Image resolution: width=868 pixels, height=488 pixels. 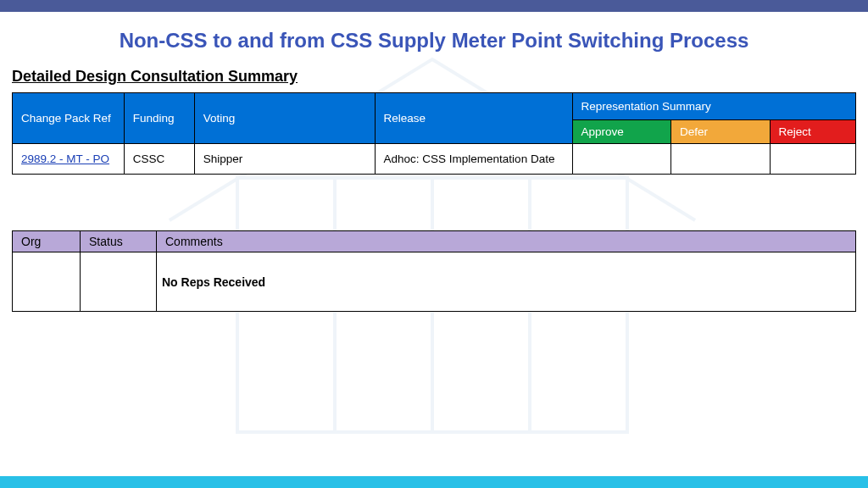 I want to click on col-header-voting: Voting, so click(x=285, y=119).